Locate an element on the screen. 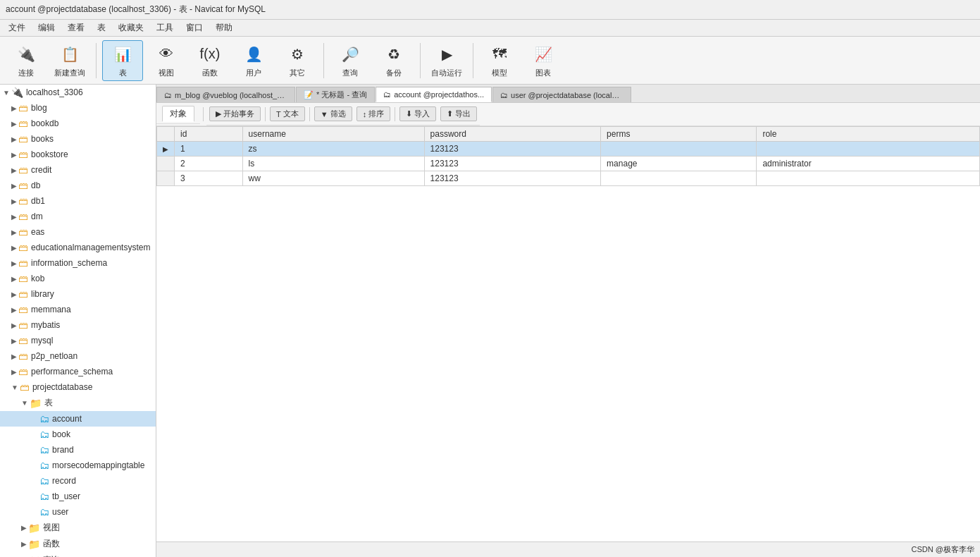 The image size is (980, 557). toolbar2-label-sort: 排序 is located at coordinates (376, 114).